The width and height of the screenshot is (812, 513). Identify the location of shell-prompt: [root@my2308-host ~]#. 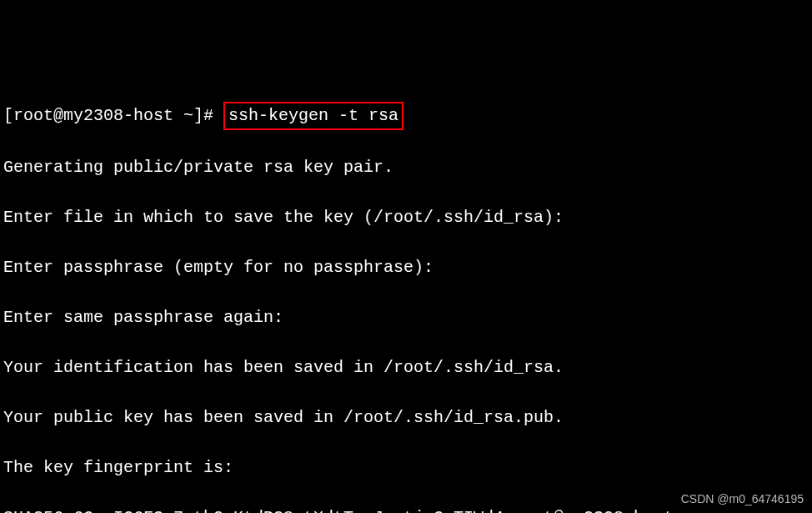
(113, 115).